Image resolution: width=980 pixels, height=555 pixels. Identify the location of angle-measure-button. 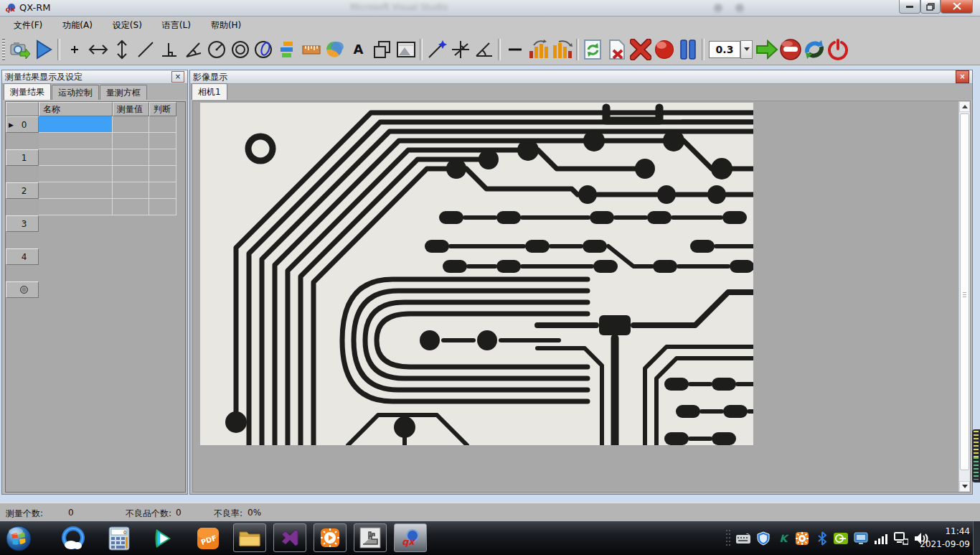
(484, 50).